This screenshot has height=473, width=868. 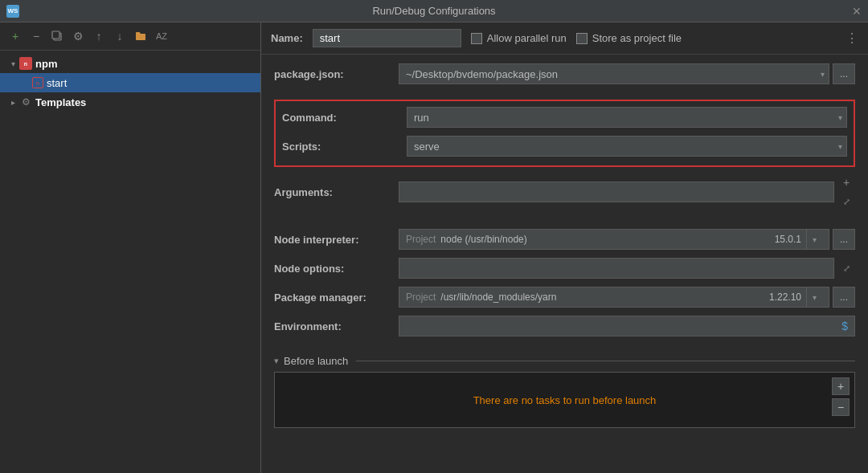 I want to click on more-options-button: ⋮, so click(x=852, y=39).